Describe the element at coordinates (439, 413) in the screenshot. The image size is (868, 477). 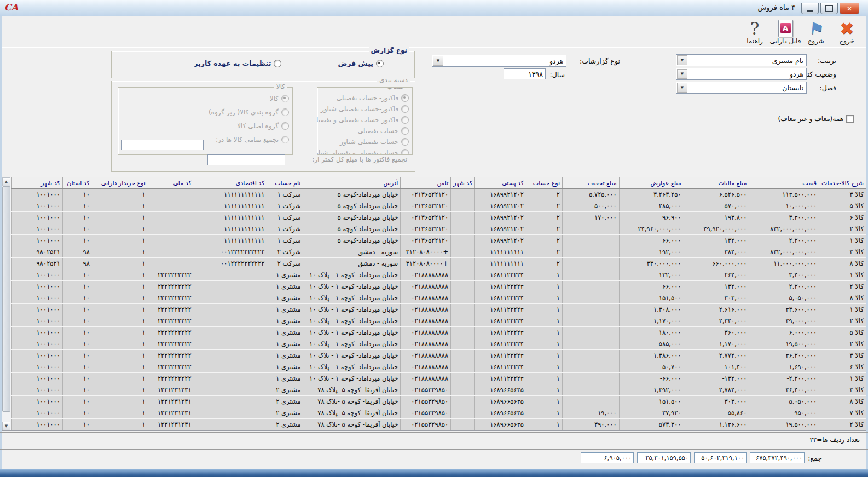
I see `table-row: کالا ۷۹۵۰,۰۰۰۵۵,۸۶۰۲۷,۹۳۰۱۹,۰۰۰۱۱۶۸۹۶۶۵۶…` at that location.